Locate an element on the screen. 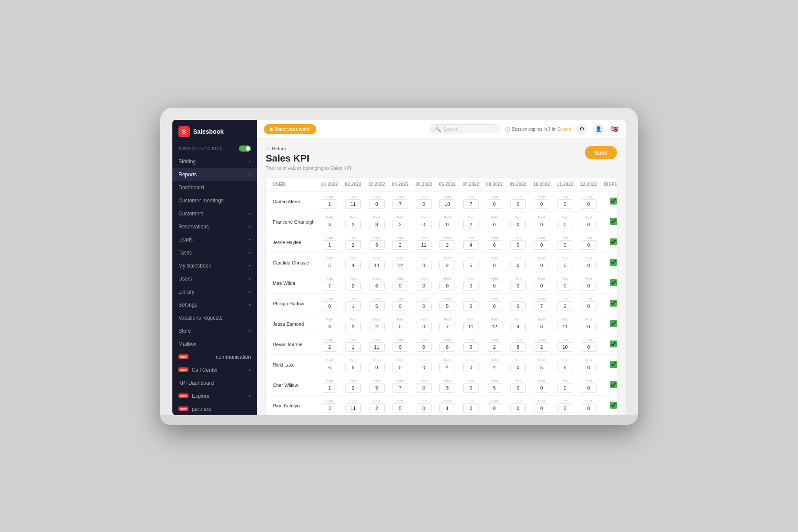 The height and width of the screenshot is (532, 798). sidebar-item-call-center: new Call Center ▾ is located at coordinates (214, 370).